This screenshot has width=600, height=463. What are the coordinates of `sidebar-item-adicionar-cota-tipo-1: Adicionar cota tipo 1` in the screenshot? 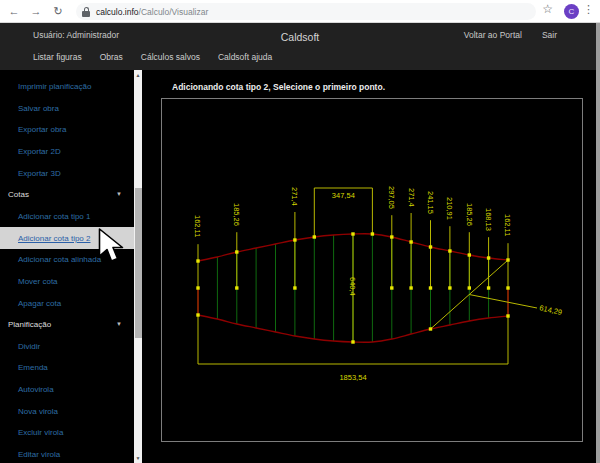 It's located at (67, 216).